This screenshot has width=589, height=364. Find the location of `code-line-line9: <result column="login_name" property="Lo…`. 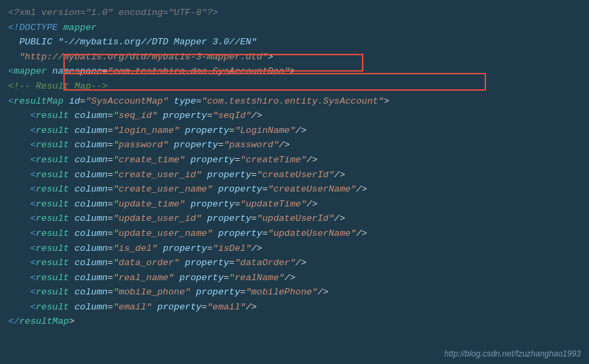

code-line-line9: <result column="login_name" property="Lo… is located at coordinates (294, 131).